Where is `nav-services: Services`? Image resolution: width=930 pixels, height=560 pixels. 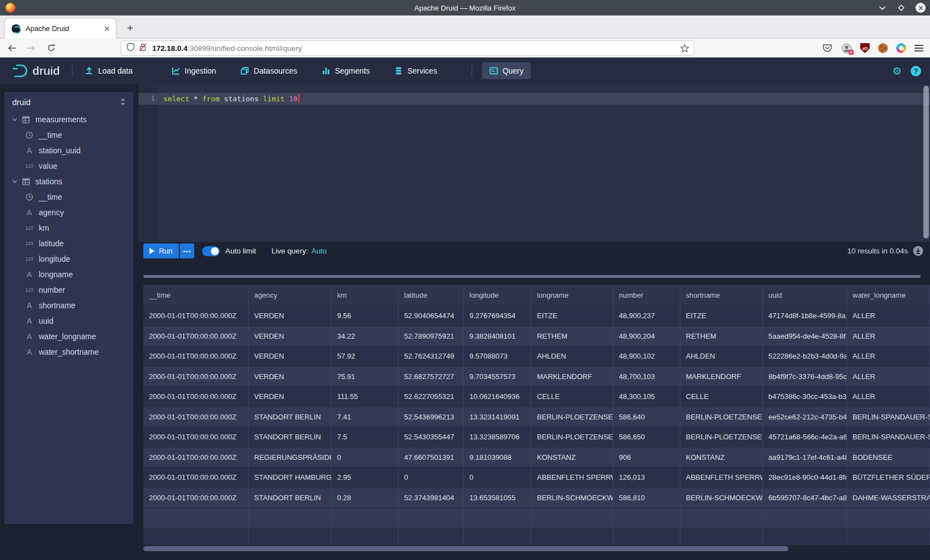 nav-services: Services is located at coordinates (416, 71).